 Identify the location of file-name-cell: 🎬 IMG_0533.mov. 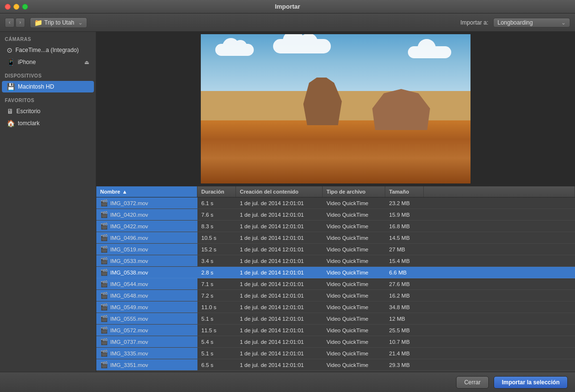
(147, 261).